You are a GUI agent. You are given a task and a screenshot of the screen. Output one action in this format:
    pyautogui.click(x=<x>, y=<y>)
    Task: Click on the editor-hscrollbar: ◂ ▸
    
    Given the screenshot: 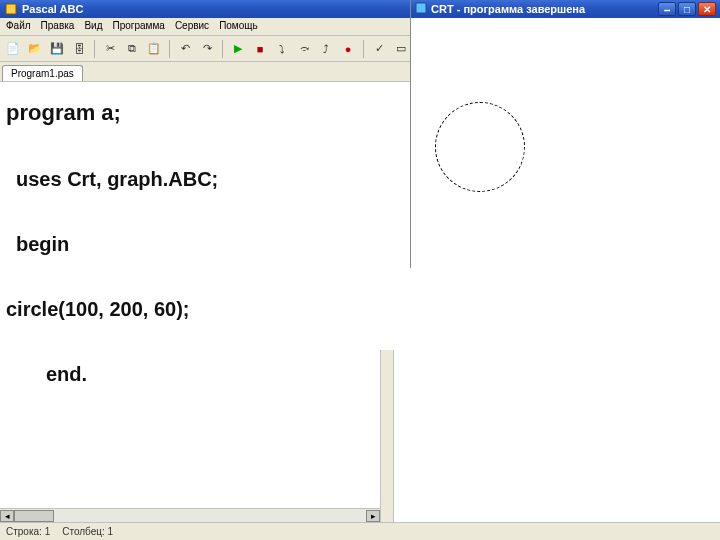 What is the action you would take?
    pyautogui.click(x=190, y=515)
    